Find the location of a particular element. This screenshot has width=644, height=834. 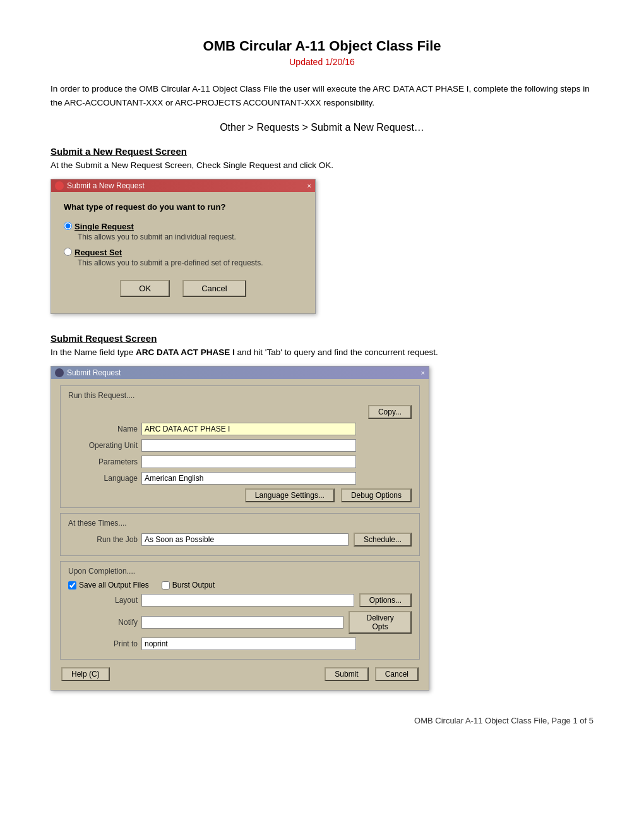

print-to-row: Print to is located at coordinates (240, 644).